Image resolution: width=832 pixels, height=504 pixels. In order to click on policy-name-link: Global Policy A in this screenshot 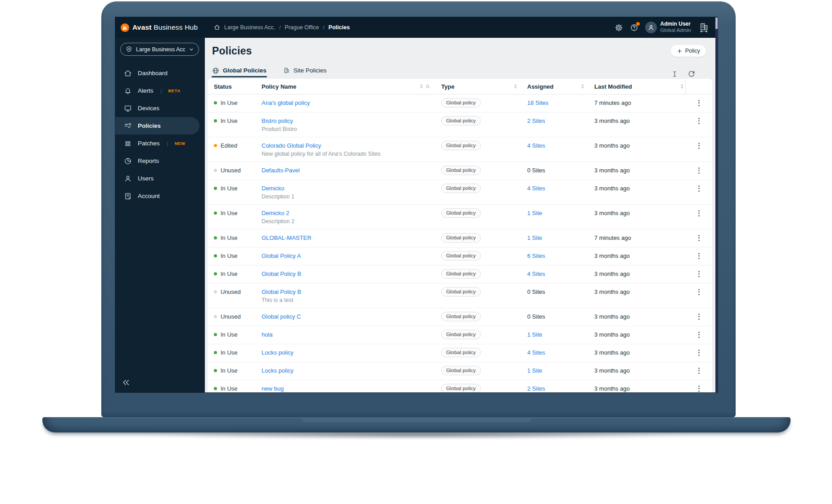, I will do `click(281, 256)`.